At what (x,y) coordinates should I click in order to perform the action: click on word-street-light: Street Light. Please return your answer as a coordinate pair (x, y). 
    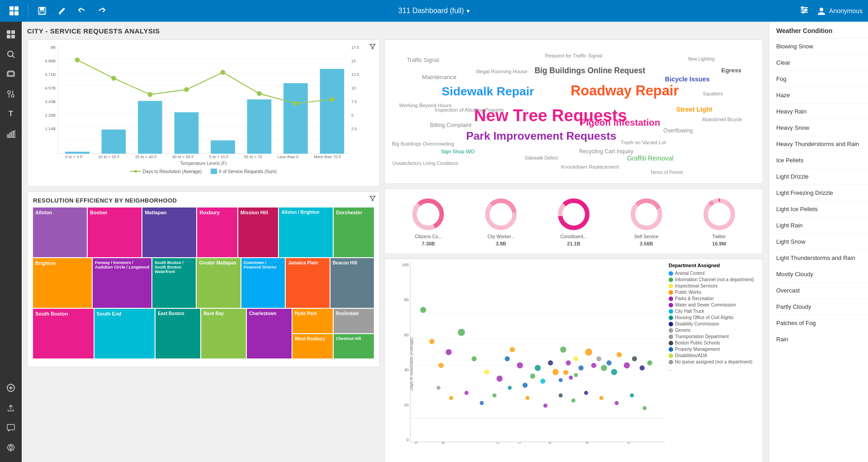
    Looking at the image, I should click on (694, 109).